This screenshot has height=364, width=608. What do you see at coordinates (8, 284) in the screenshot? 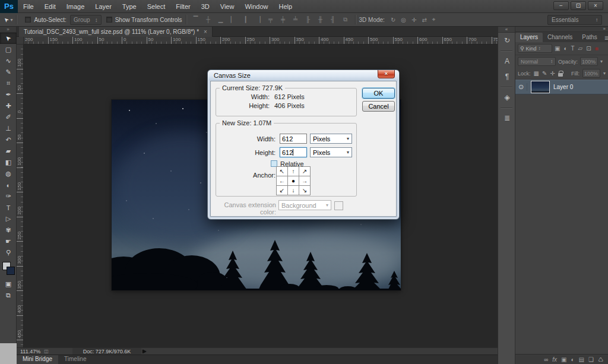
I see `quick-mask-button: ▣` at bounding box center [8, 284].